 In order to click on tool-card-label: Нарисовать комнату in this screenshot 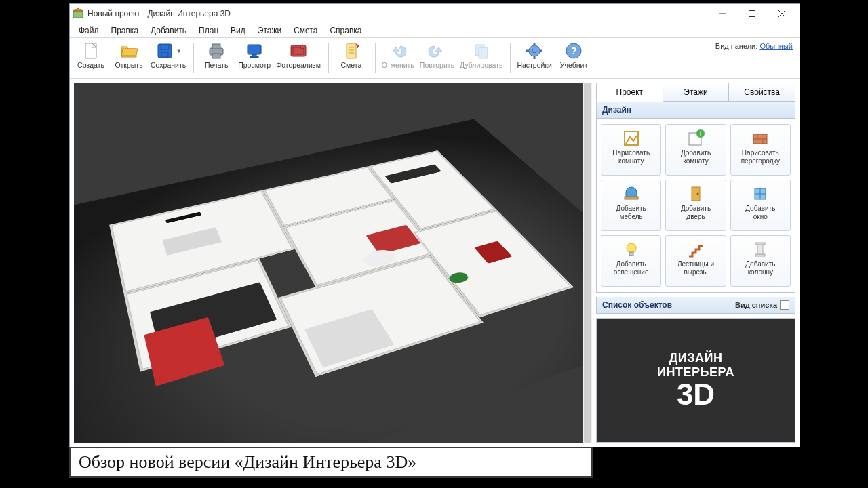, I will do `click(631, 157)`.